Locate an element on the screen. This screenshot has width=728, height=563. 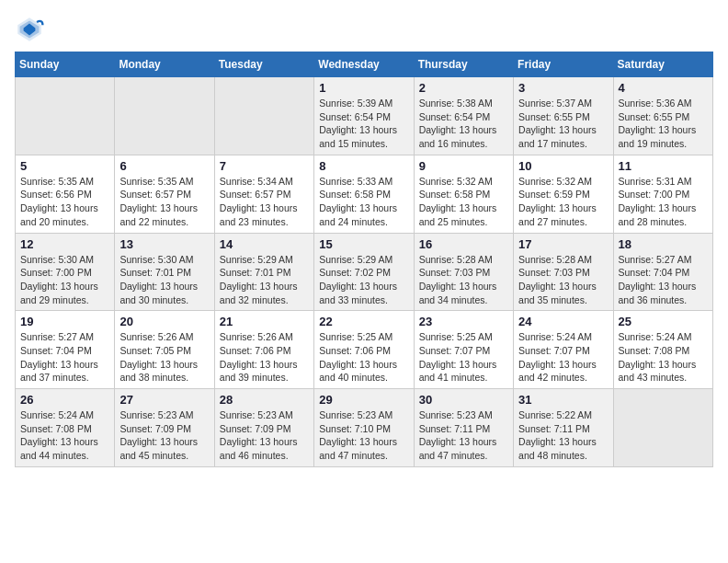
day-info: Sunrise: 5:31 AM Sunset: 7:00 PM Dayligh… is located at coordinates (664, 202).